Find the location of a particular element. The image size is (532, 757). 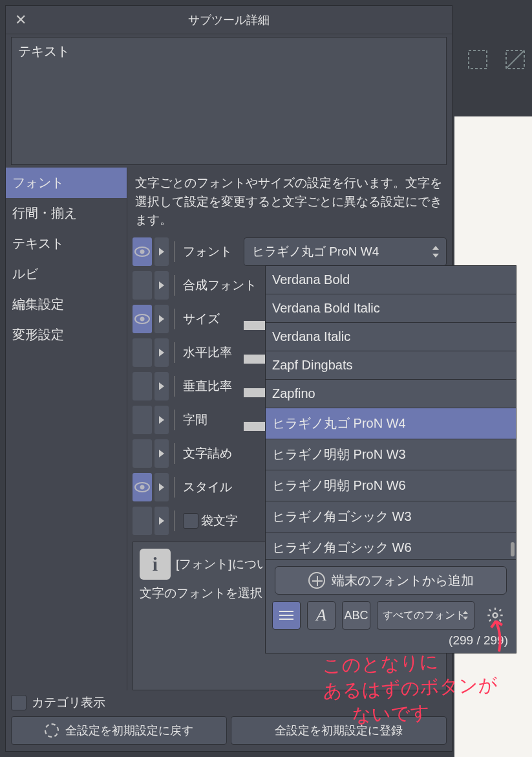

param-label: フォント is located at coordinates (212, 252).